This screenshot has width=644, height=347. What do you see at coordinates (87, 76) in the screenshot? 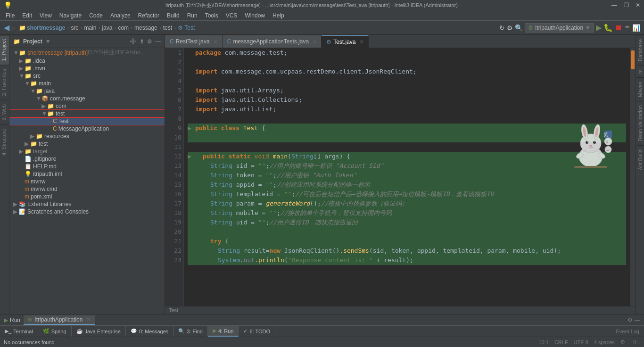
I see `tree-item-src: ▼ 📁 src` at bounding box center [87, 76].